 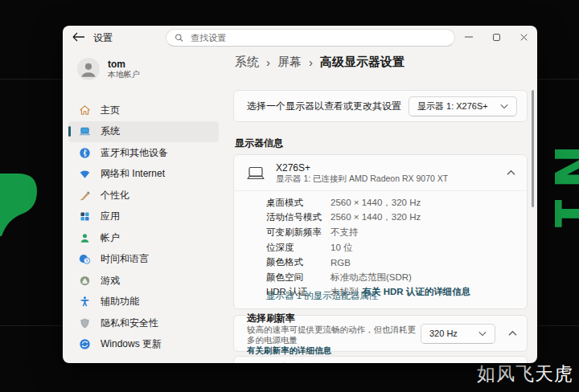 What do you see at coordinates (110, 217) in the screenshot?
I see `sidebar-item-label: 应用` at bounding box center [110, 217].